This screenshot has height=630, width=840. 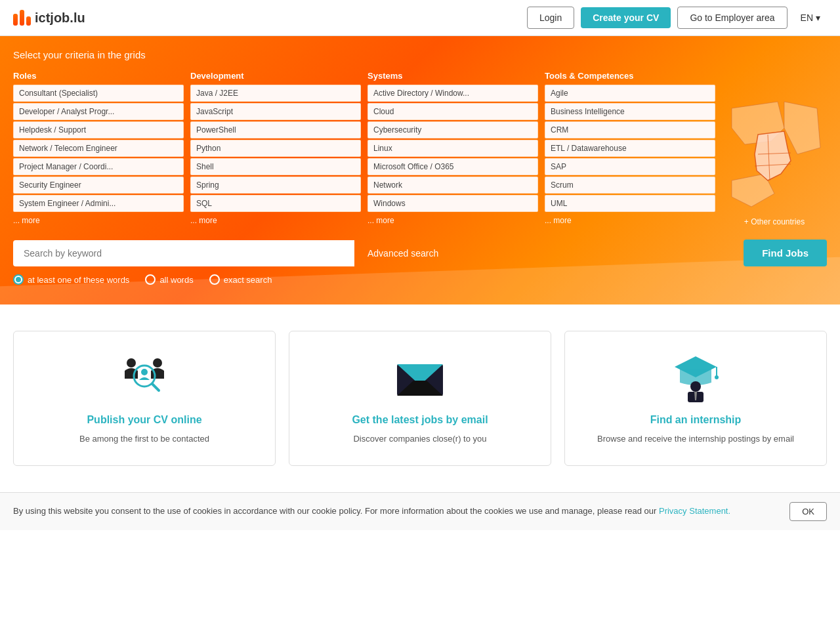 What do you see at coordinates (336, 511) in the screenshot?
I see `cookie-message: By using this website you consent to the…` at bounding box center [336, 511].